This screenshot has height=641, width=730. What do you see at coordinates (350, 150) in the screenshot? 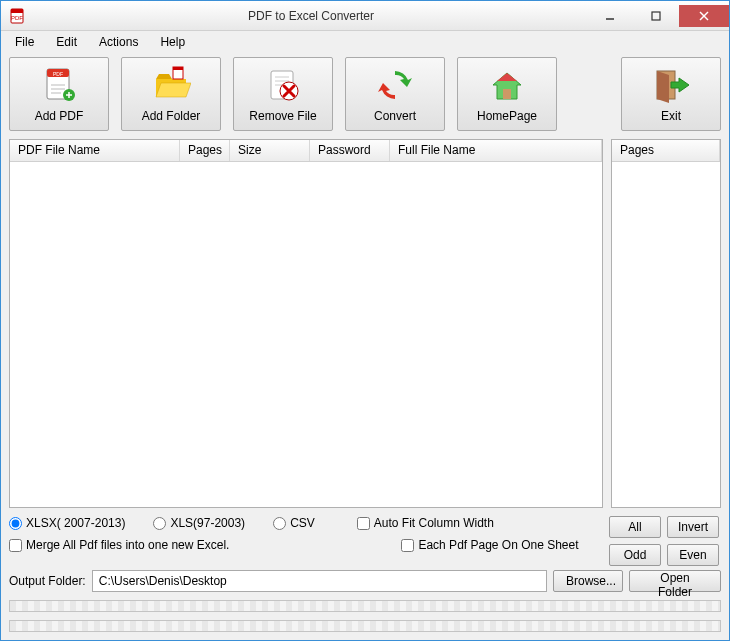
I see `col-password: Password` at bounding box center [350, 150].